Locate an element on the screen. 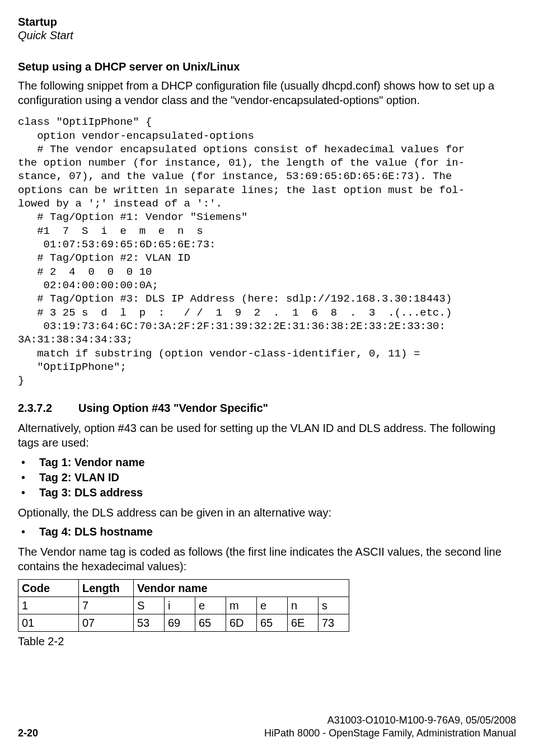 The height and width of the screenshot is (756, 534). bullet-tag2: Tag 2: VLAN ID is located at coordinates (267, 478).